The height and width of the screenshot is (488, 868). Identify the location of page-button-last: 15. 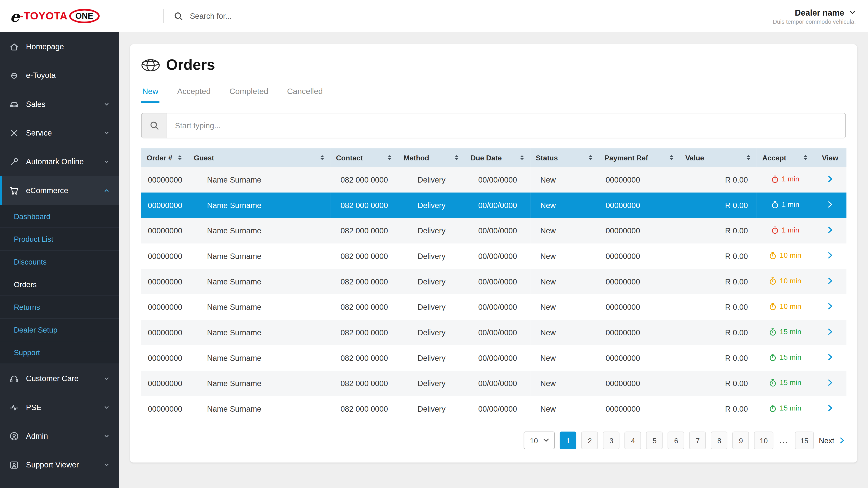
(804, 441).